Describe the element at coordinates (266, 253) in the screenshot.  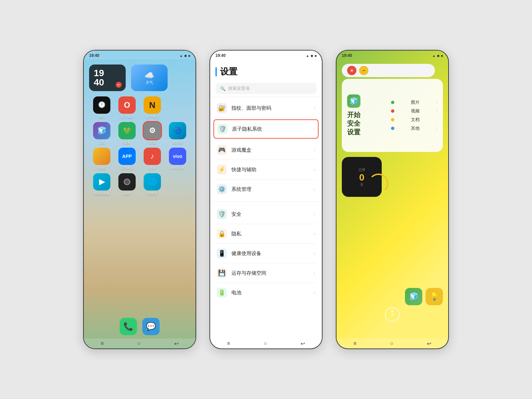
I see `settings-item-health-device: 📱 健康使用设备 ›` at that location.